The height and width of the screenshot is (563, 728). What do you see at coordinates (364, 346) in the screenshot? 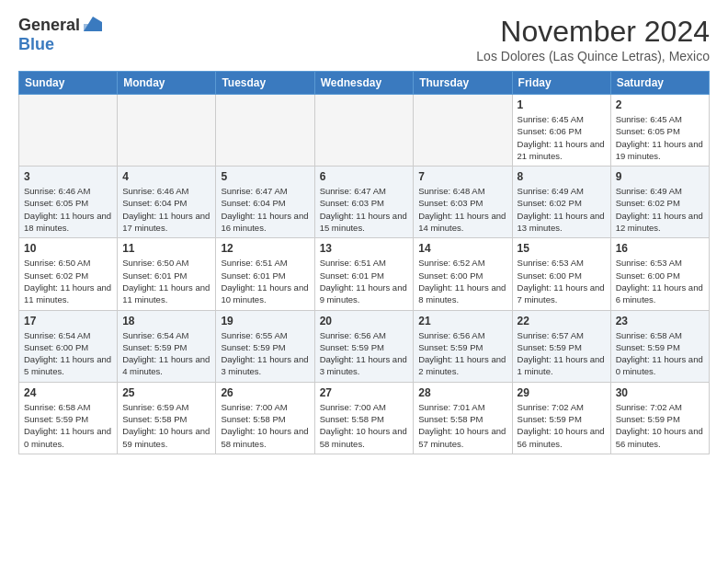
I see `calendar-week-row: 17Sunrise: 6:54 AM Sunset: 6:00 PM Dayli…` at bounding box center [364, 346].